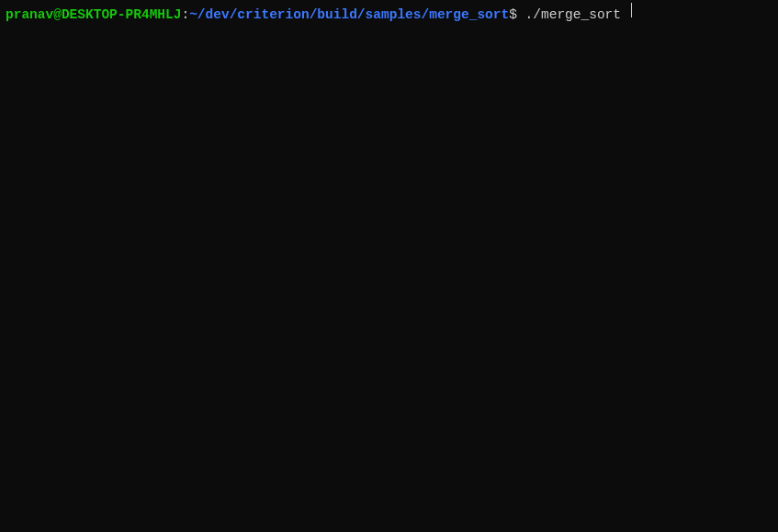 This screenshot has width=778, height=532. Describe the element at coordinates (349, 15) in the screenshot. I see `current-path: ~/dev/criterion/build/samples/merge_sort` at that location.